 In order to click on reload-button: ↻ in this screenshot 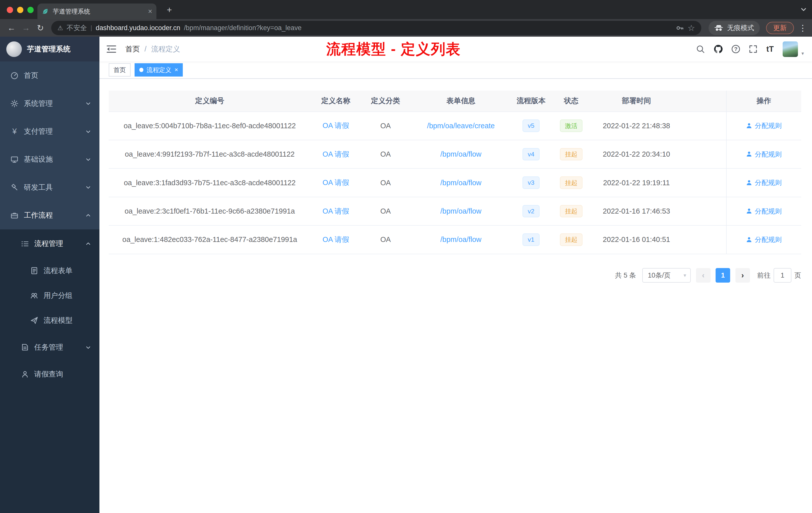, I will do `click(40, 28)`.